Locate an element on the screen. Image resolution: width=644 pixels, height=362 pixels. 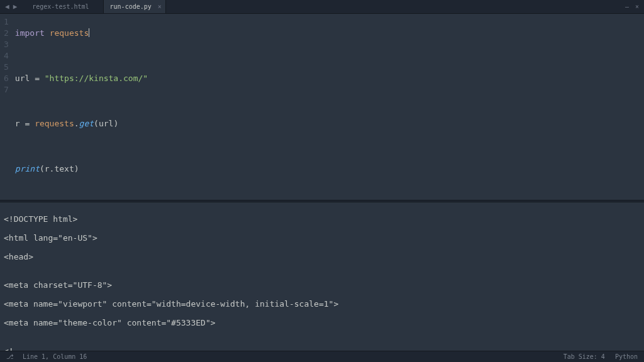
tab-label: regex-test.html is located at coordinates (60, 6).